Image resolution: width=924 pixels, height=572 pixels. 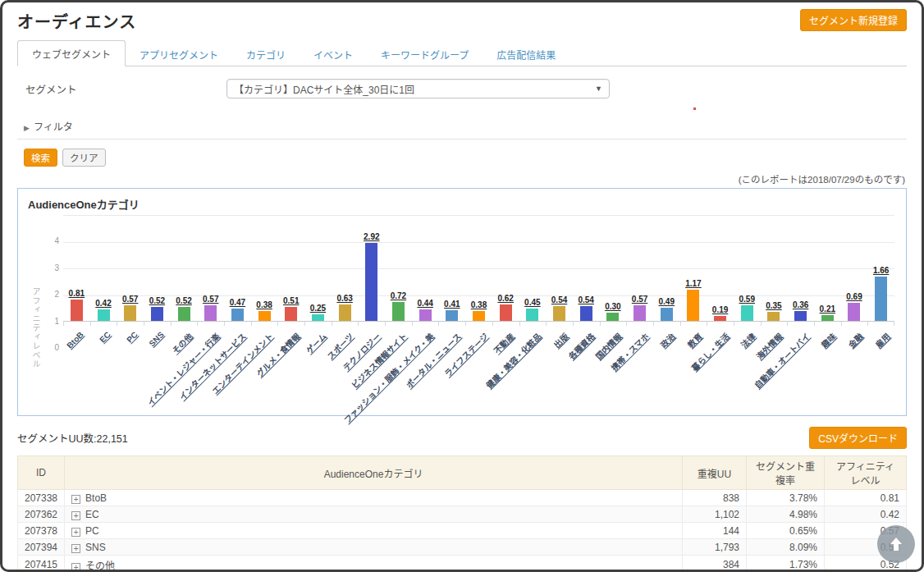 I want to click on bar-教育, so click(x=693, y=305).